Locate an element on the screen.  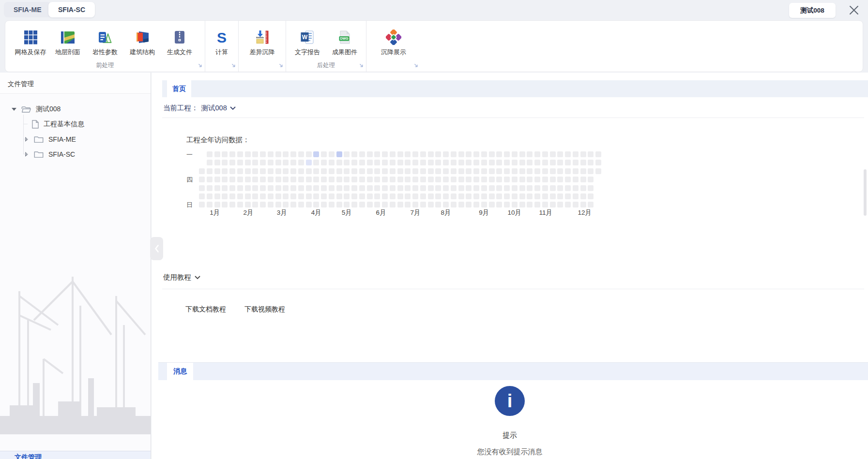
tree-item-child-1: SFIA-ME is located at coordinates (76, 139).